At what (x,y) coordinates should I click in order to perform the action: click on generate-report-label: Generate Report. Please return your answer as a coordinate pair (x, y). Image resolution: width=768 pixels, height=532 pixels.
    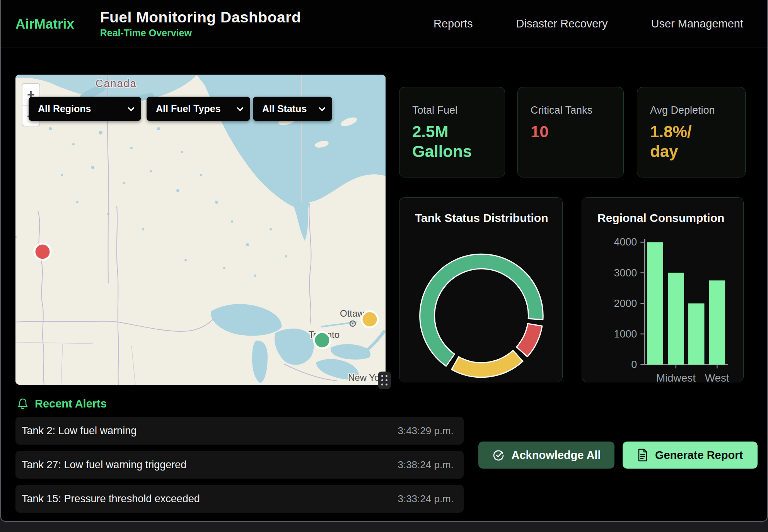
    Looking at the image, I should click on (699, 455).